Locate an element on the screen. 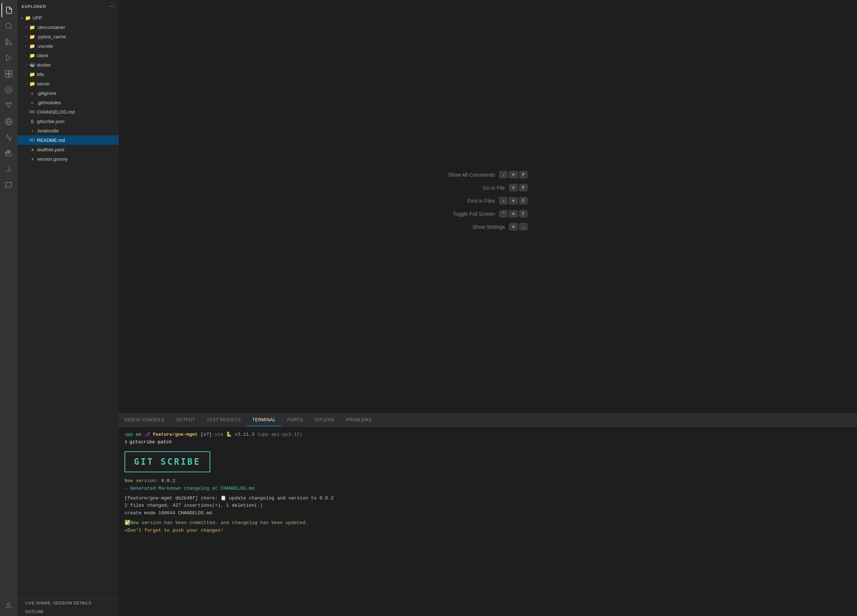 This screenshot has width=857, height=616. live-share-label: LIVE SHARE: SESSION DETAILS is located at coordinates (58, 603).